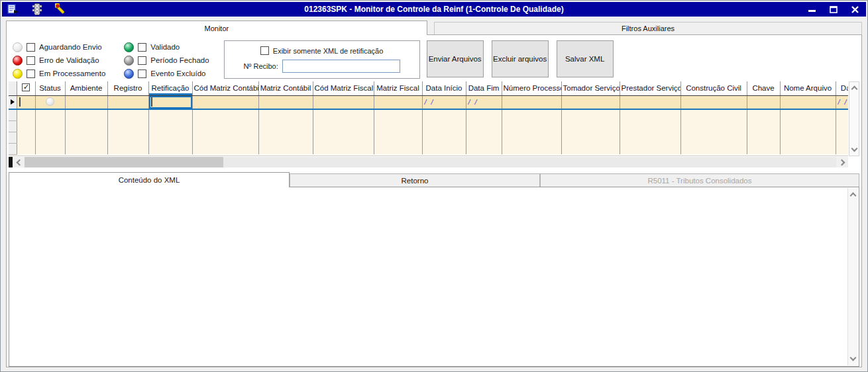 This screenshot has height=372, width=868. What do you see at coordinates (59, 73) in the screenshot?
I see `legend-item-processamento: Em Processamento` at bounding box center [59, 73].